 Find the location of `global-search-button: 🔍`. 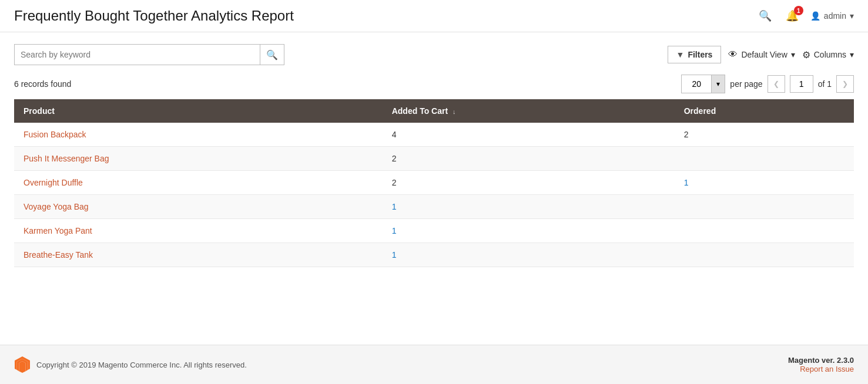

global-search-button: 🔍 is located at coordinates (765, 16).